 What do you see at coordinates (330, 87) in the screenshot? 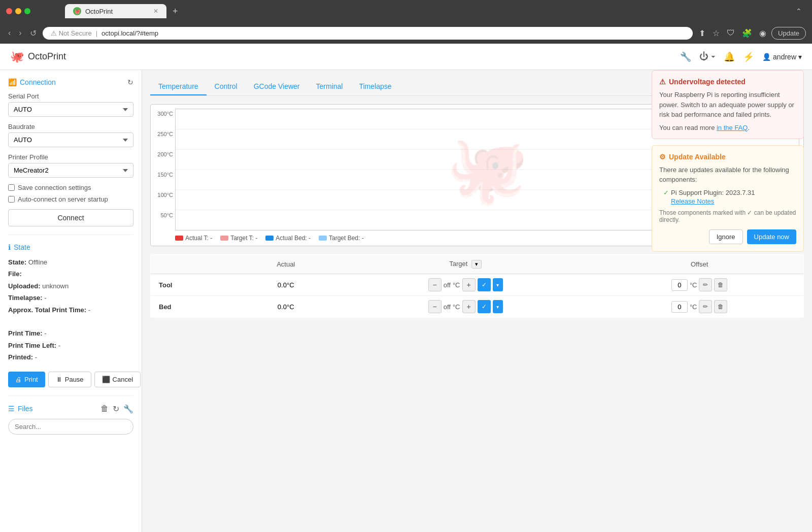
I see `tab-terminal: Terminal` at bounding box center [330, 87].